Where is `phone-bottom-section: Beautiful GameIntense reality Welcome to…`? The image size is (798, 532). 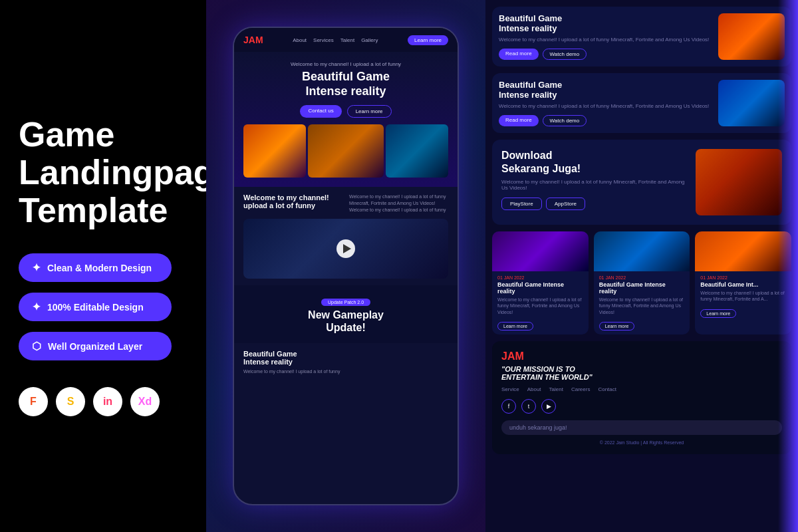 phone-bottom-section: Beautiful GameIntense reality Welcome to… is located at coordinates (346, 362).